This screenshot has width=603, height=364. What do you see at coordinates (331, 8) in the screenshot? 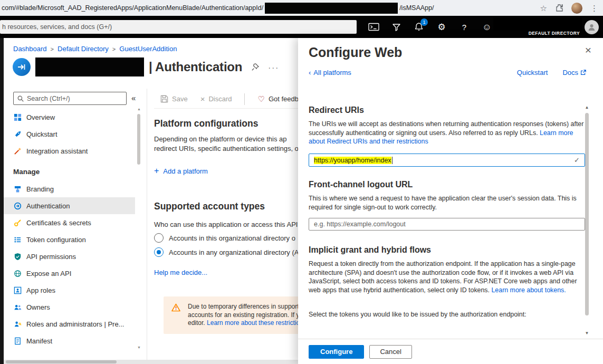
I see `redacted-url-segment` at bounding box center [331, 8].